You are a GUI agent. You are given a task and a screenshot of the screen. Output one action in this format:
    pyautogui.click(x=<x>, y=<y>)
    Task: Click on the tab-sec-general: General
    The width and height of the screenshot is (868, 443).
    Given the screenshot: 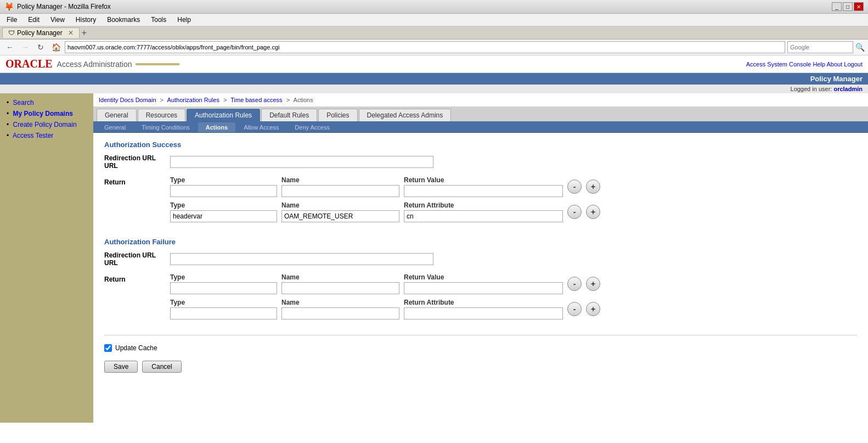 What is the action you would take?
    pyautogui.click(x=115, y=127)
    